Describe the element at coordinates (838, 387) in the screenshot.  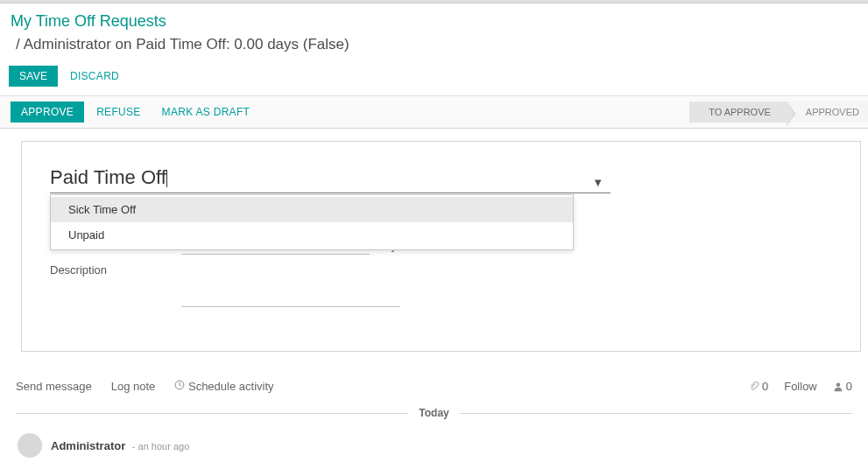
I see `user-icon` at that location.